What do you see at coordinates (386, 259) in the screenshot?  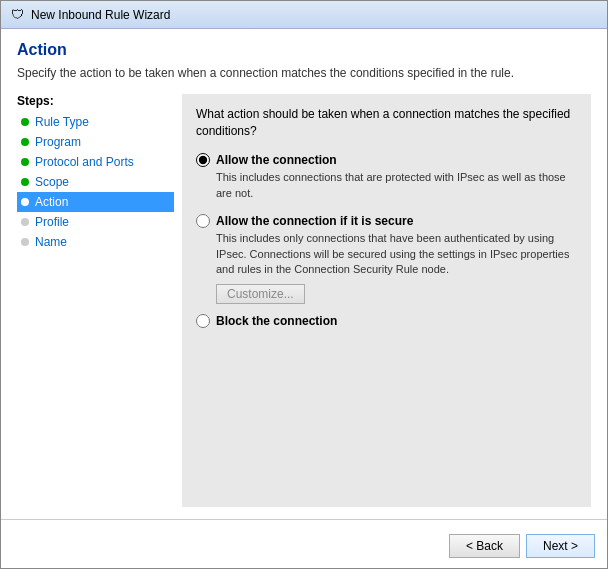 I see `option-allow-secure: Allow the connection if it is secure Thi…` at bounding box center [386, 259].